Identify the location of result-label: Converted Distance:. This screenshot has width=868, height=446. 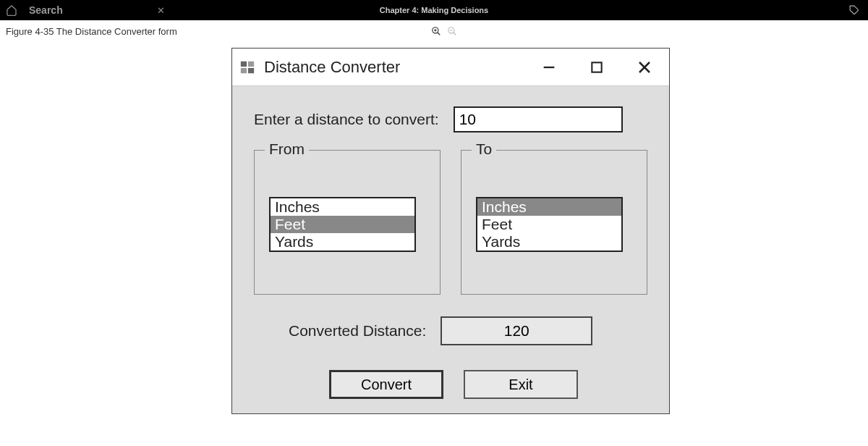
(357, 331).